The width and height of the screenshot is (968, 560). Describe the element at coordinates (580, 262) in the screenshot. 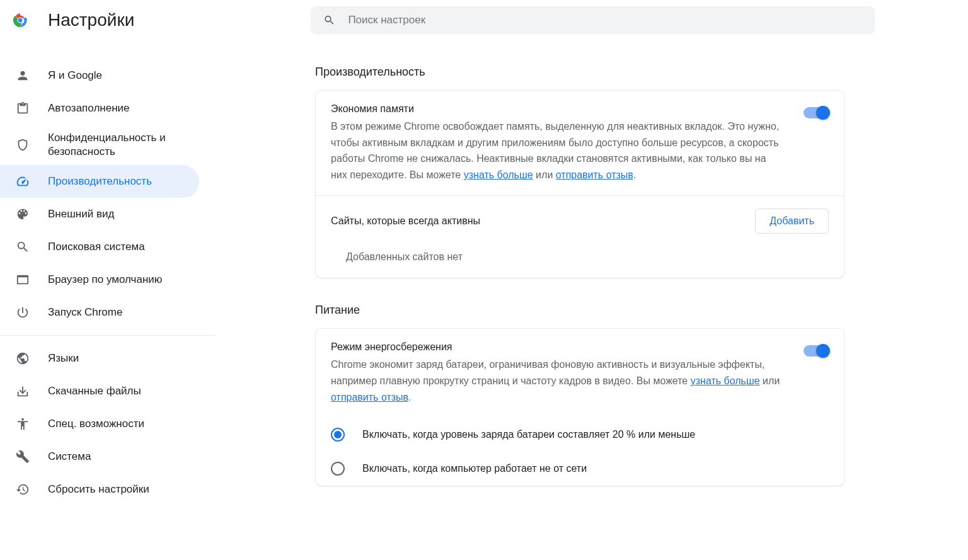

I see `always-active-empty: Добавленных сайтов нет` at that location.